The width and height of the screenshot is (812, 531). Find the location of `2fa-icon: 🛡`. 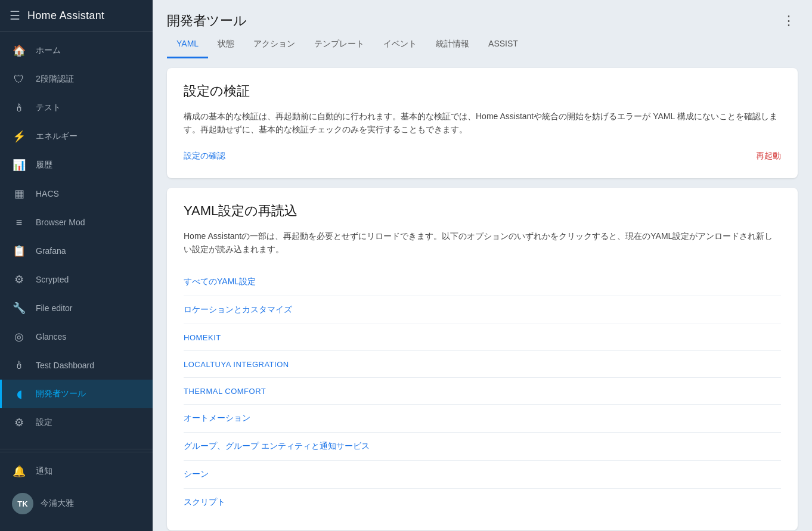

2fa-icon: 🛡 is located at coordinates (19, 79).